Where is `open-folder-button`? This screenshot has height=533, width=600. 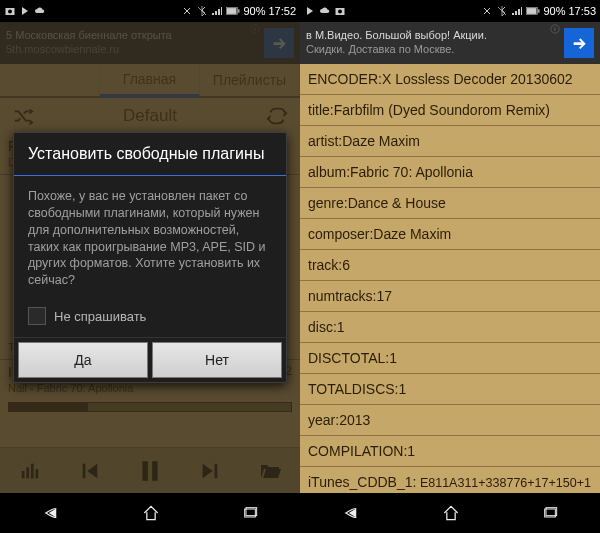 open-folder-button is located at coordinates (270, 471).